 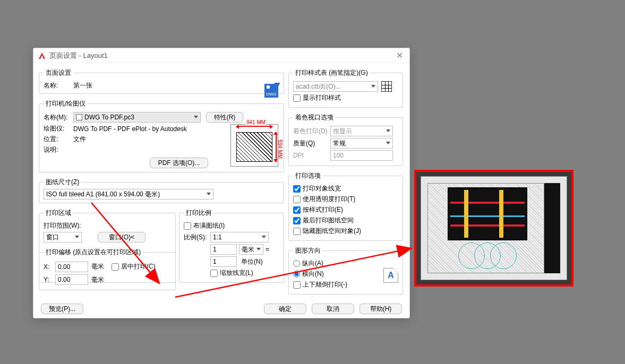 I want to click on plot-option-checkbox: 打印对象线宽, so click(x=346, y=189).